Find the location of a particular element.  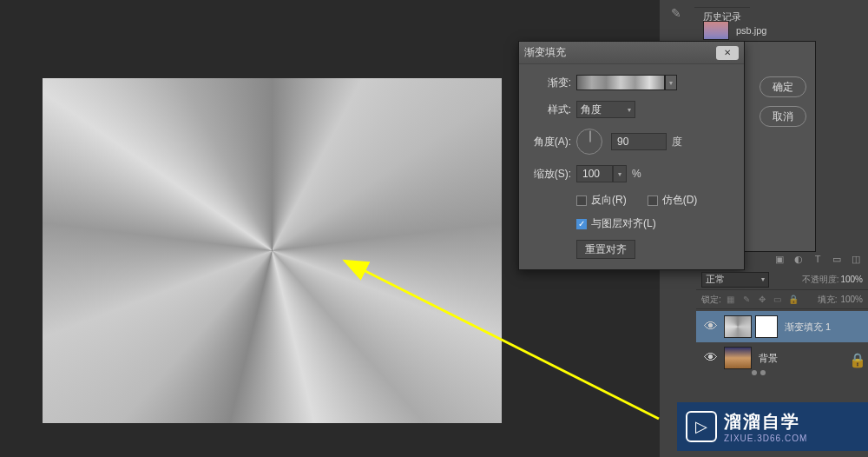

gradient-preview is located at coordinates (621, 83).